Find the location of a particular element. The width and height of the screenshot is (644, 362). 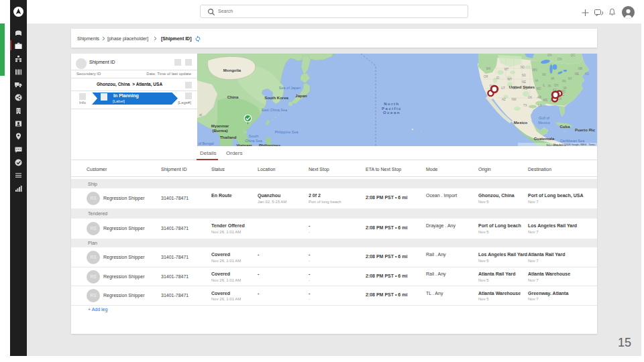

svg-text: MI is located at coordinates (553, 79).